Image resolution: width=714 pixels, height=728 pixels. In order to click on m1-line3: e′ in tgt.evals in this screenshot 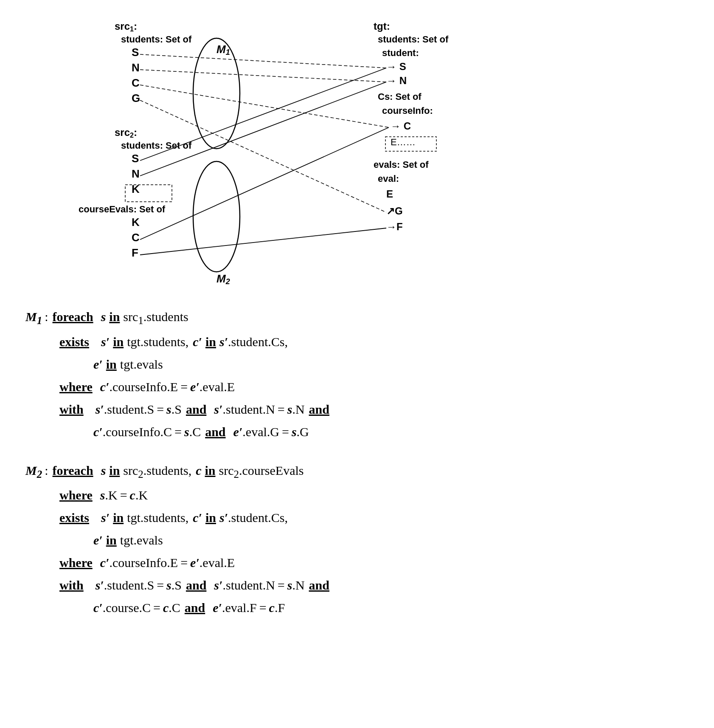, I will do `click(391, 364)`.